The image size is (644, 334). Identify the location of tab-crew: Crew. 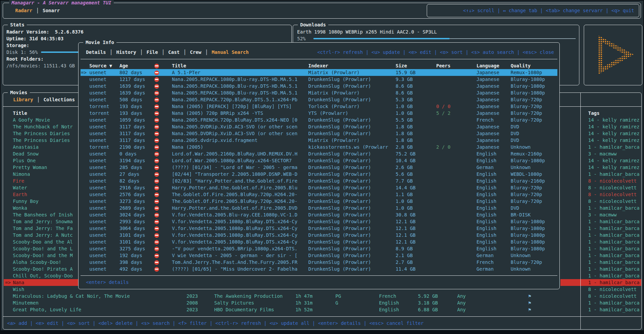
(196, 52).